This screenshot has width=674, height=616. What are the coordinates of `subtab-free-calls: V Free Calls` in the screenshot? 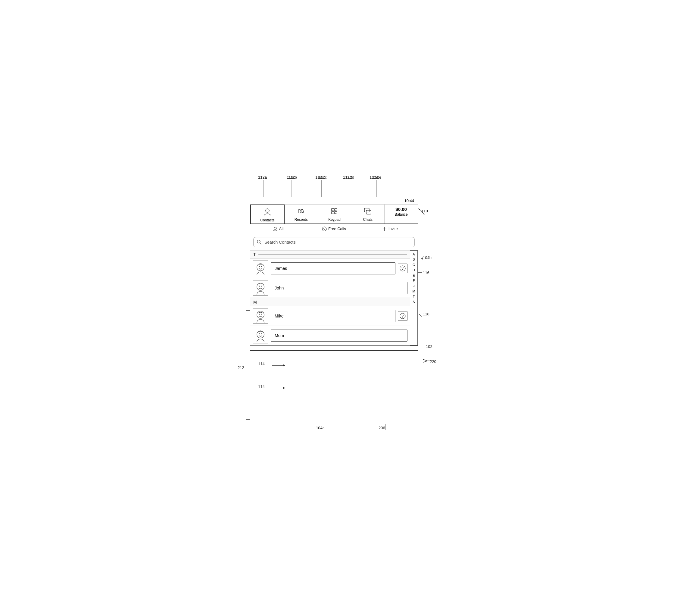 It's located at (334, 229).